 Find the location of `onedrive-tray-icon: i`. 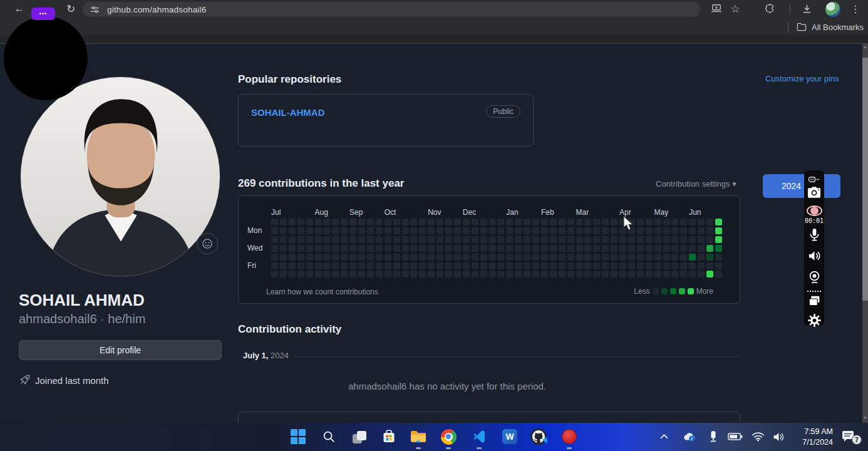

onedrive-tray-icon: i is located at coordinates (690, 437).